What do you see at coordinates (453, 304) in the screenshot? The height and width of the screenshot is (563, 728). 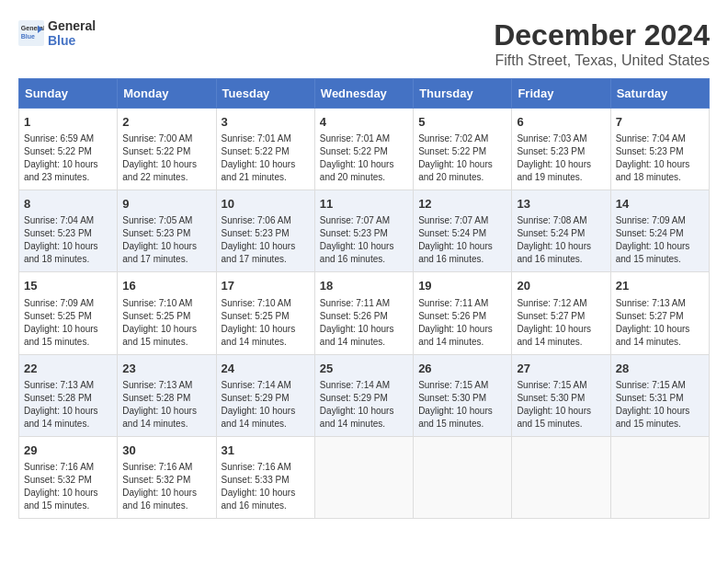 I see `sunrise: Sunrise: 7:11 AM` at bounding box center [453, 304].